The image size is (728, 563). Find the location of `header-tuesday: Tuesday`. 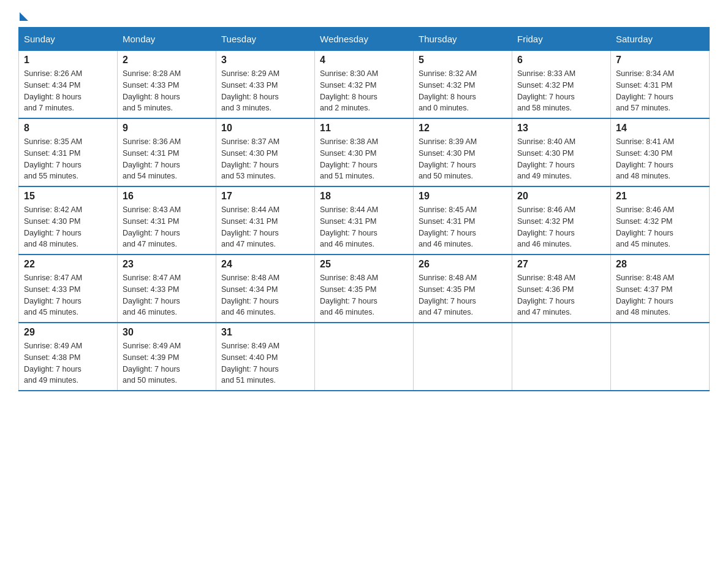

header-tuesday: Tuesday is located at coordinates (266, 39).